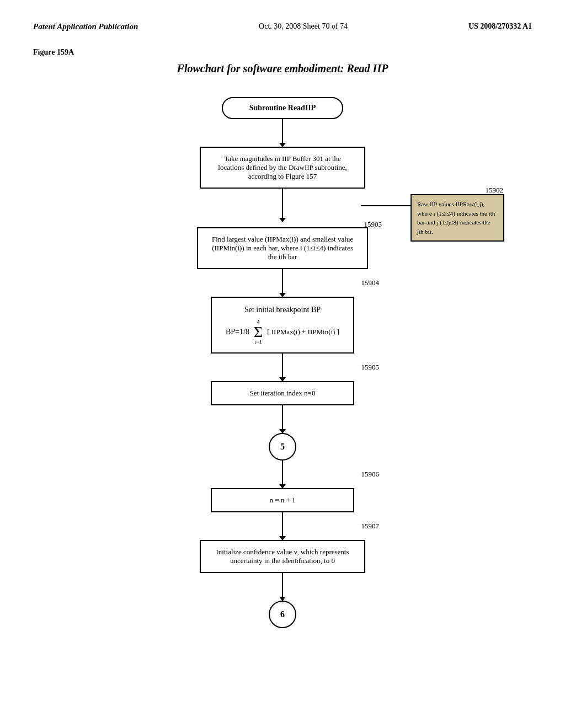 This screenshot has height=728, width=565. What do you see at coordinates (282, 325) in the screenshot?
I see `step4-node: Set initial breakpoint BP BP=1/8 4 Σ i=1…` at bounding box center [282, 325].